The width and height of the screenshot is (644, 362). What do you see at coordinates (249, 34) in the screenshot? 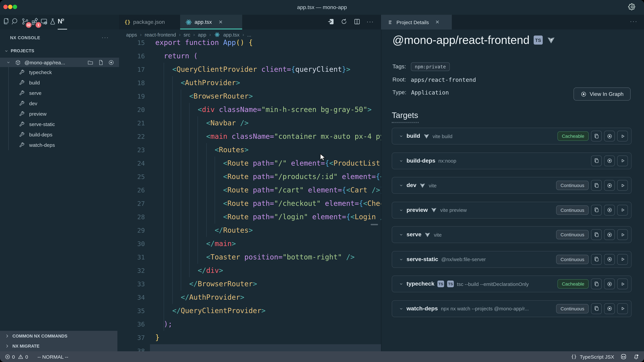
I see `breadcrumb-item: ...` at bounding box center [249, 34].